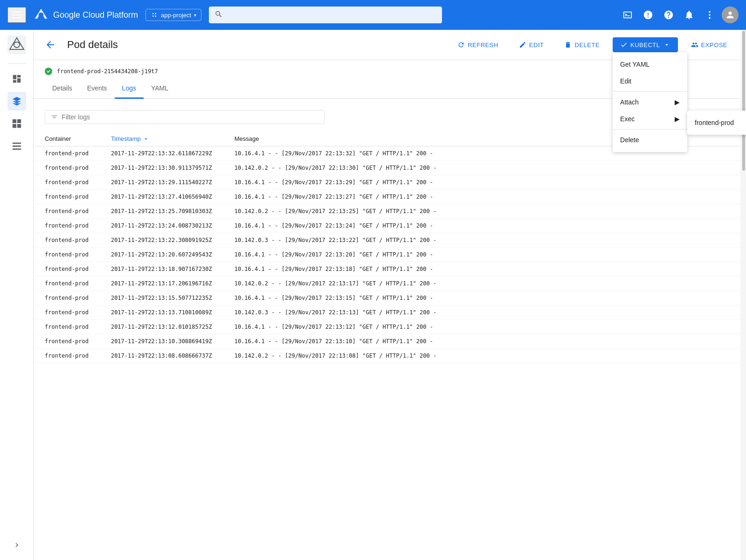 This screenshot has width=746, height=560. What do you see at coordinates (17, 545) in the screenshot?
I see `sidebar-toggle-button` at bounding box center [17, 545].